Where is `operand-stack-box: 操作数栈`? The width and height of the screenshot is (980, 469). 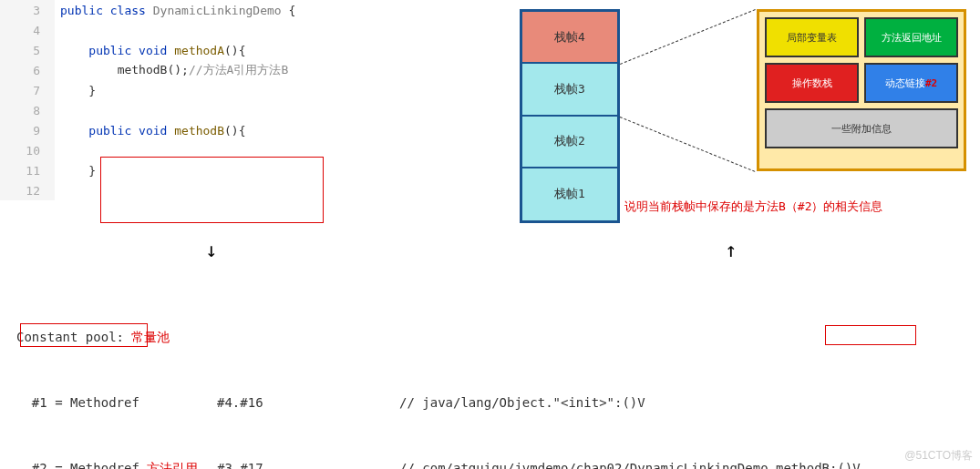
operand-stack-box: 操作数栈 is located at coordinates (811, 83).